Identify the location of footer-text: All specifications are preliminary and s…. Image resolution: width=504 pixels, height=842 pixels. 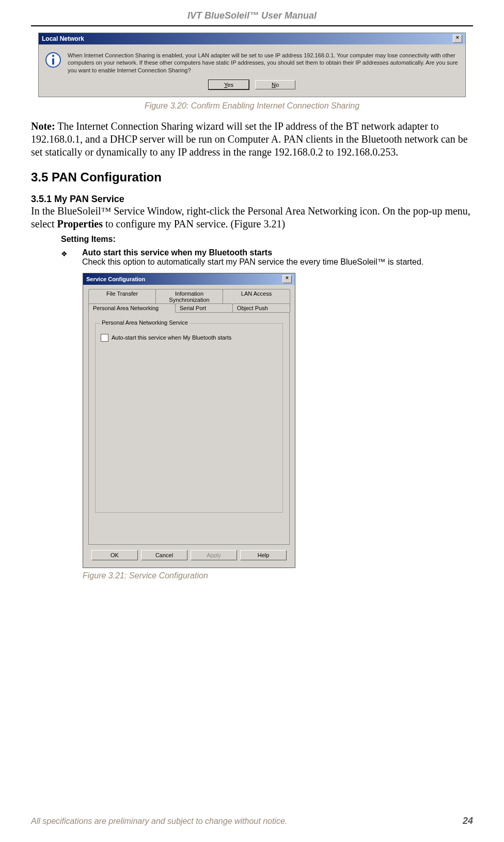
(159, 821).